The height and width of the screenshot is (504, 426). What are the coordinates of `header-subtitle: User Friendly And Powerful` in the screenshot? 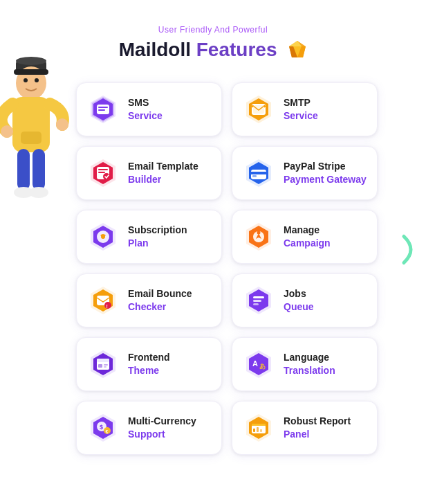 It's located at (213, 30).